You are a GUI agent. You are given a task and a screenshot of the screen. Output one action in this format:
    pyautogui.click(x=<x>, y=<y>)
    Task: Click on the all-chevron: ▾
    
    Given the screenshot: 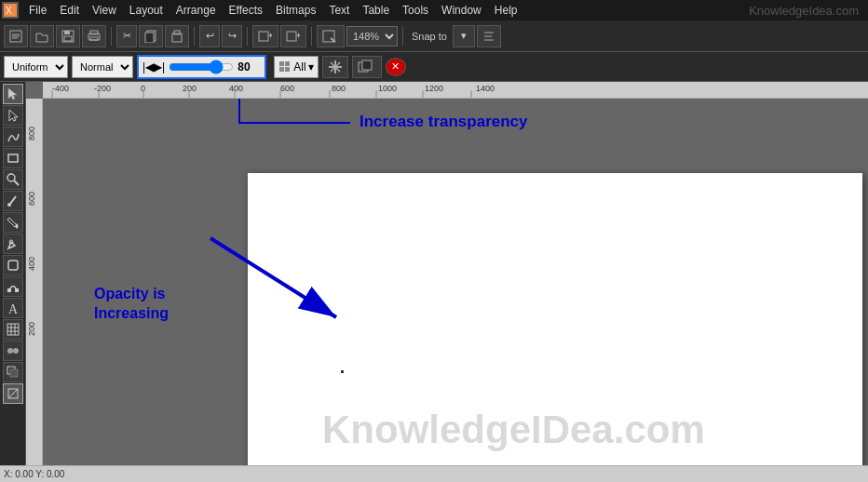 What is the action you would take?
    pyautogui.click(x=311, y=67)
    